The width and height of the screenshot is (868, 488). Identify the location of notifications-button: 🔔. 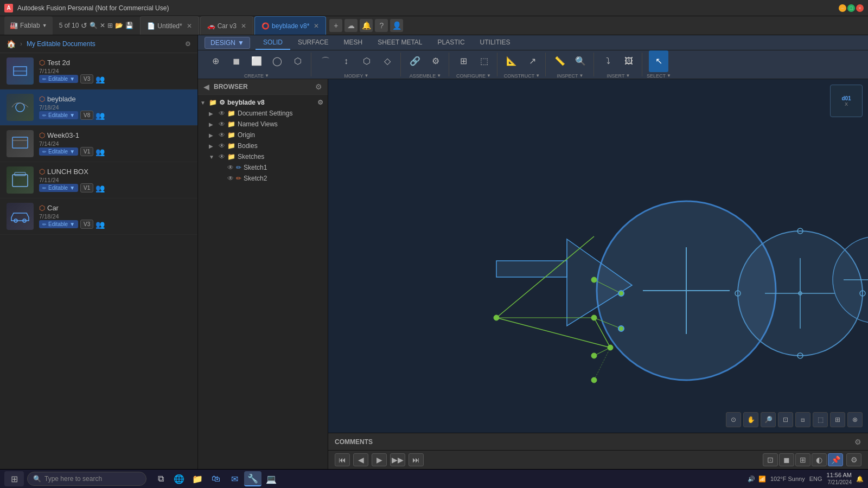
(366, 25).